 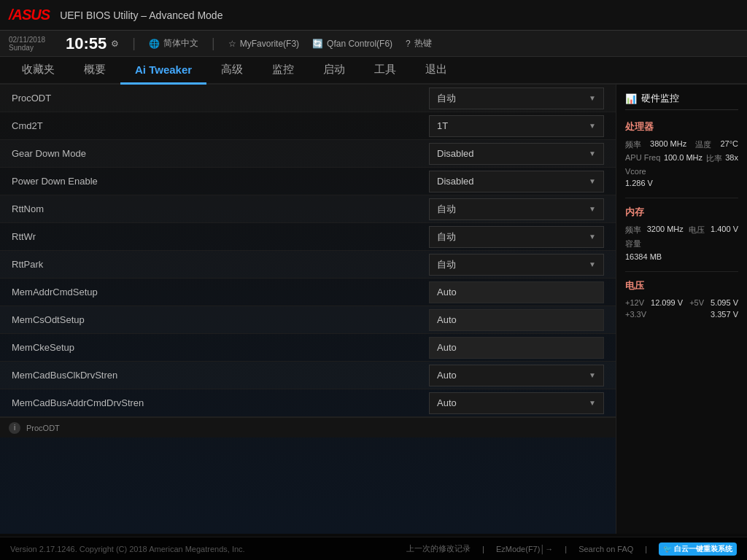 What do you see at coordinates (516, 126) in the screenshot?
I see `dropdown-cmd2t: 1T▼` at bounding box center [516, 126].